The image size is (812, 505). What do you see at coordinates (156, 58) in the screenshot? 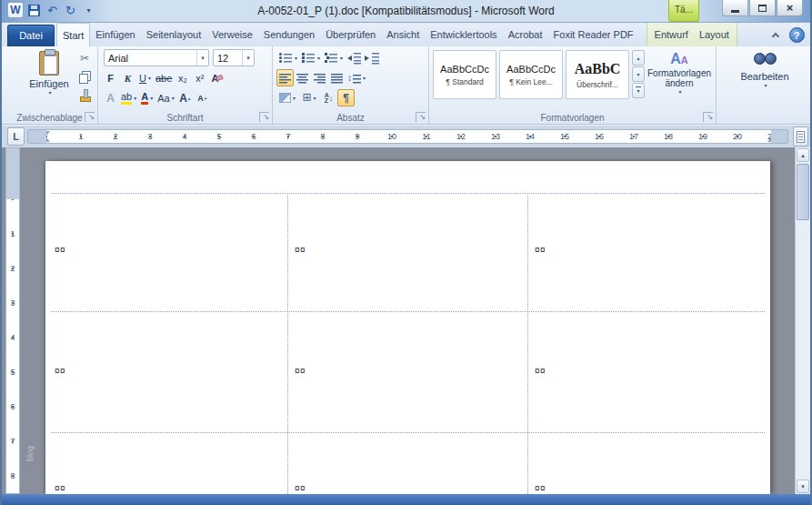
I see `font-name-combo: Arial ▾` at bounding box center [156, 58].